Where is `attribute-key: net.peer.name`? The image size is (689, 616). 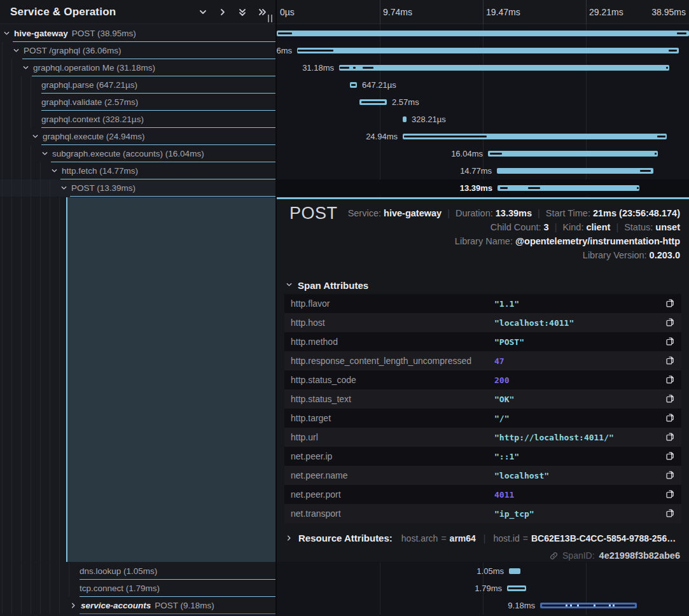 attribute-key: net.peer.name is located at coordinates (316, 475).